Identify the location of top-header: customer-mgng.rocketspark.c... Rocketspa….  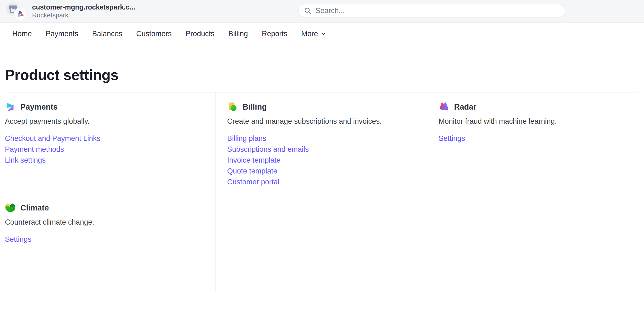
(322, 11).